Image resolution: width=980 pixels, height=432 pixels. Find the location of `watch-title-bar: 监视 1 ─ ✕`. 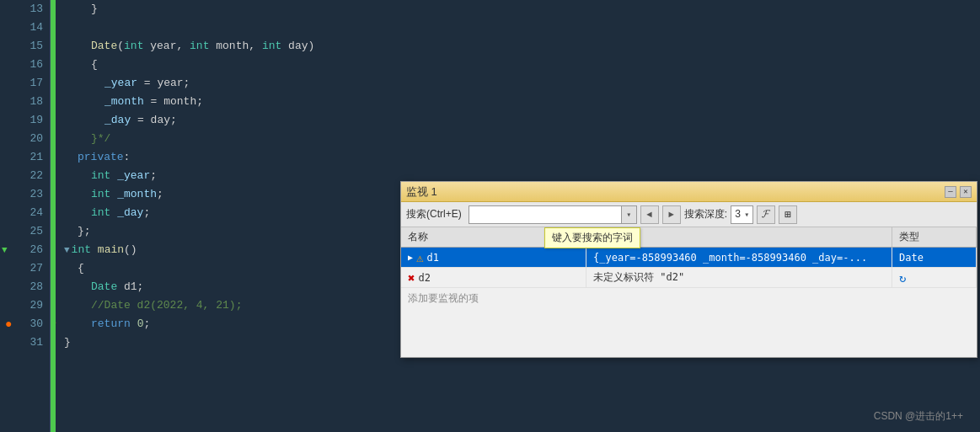

watch-title-bar: 监视 1 ─ ✕ is located at coordinates (689, 192).